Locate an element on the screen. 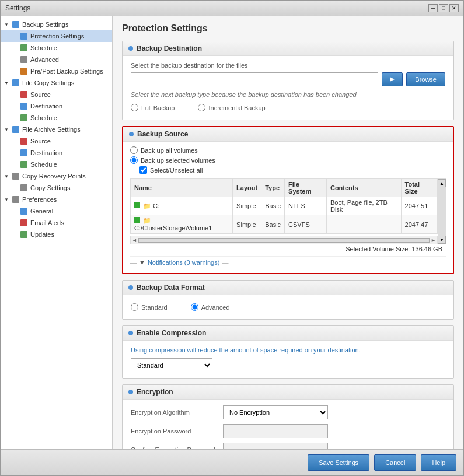 The width and height of the screenshot is (464, 476). enable-compression-header: Enable Compression is located at coordinates (288, 334).